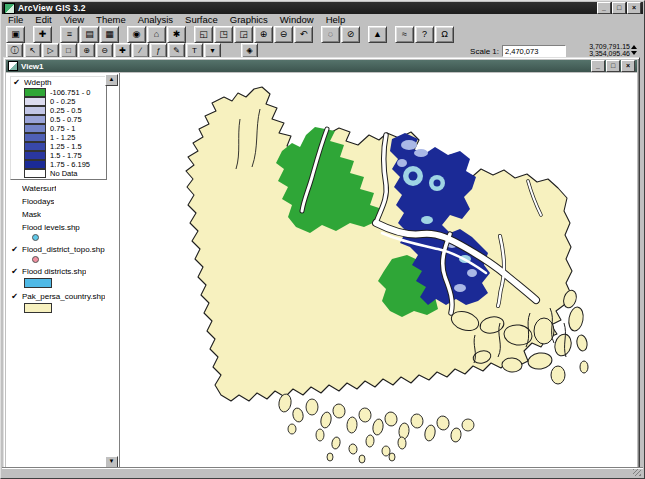  Describe the element at coordinates (136, 34) in the screenshot. I see `find-button: ◉` at that location.